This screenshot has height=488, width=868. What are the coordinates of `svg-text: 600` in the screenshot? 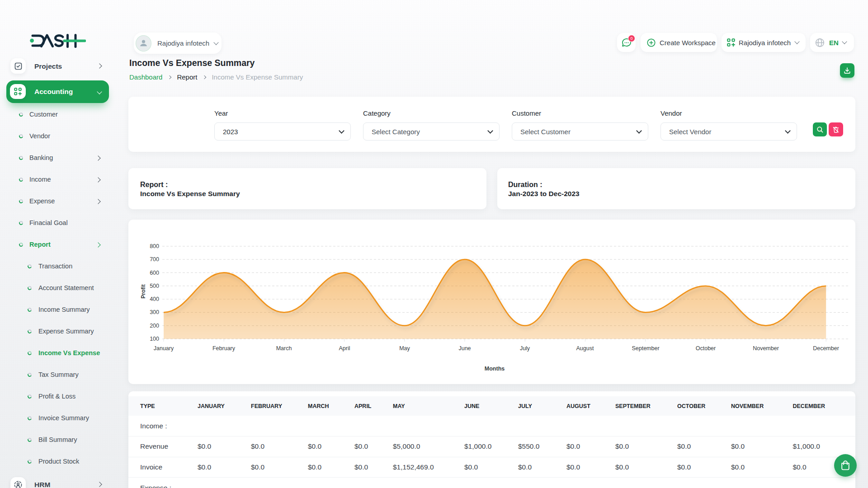 It's located at (155, 273).